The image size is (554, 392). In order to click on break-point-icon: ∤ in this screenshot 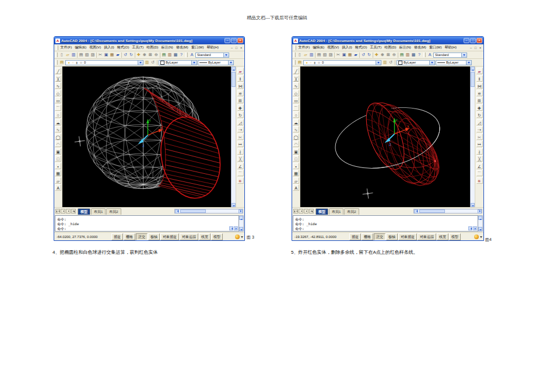, I will do `click(479, 152)`.